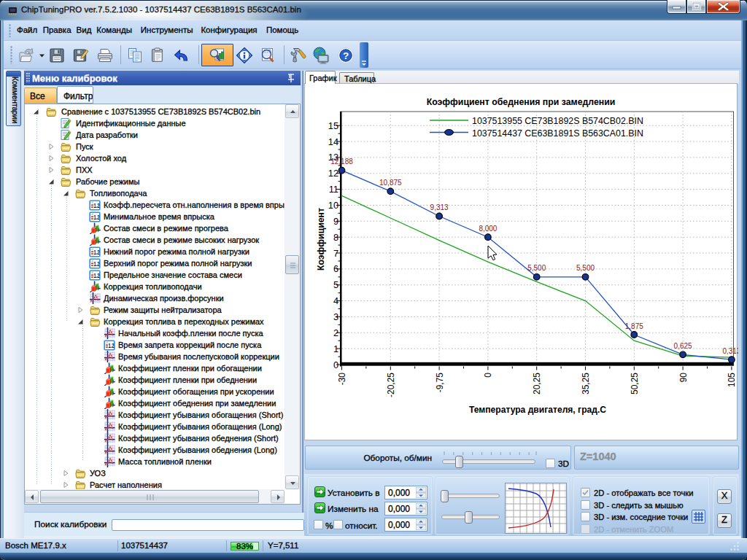  I want to click on svg-text: 7, so click(336, 254).